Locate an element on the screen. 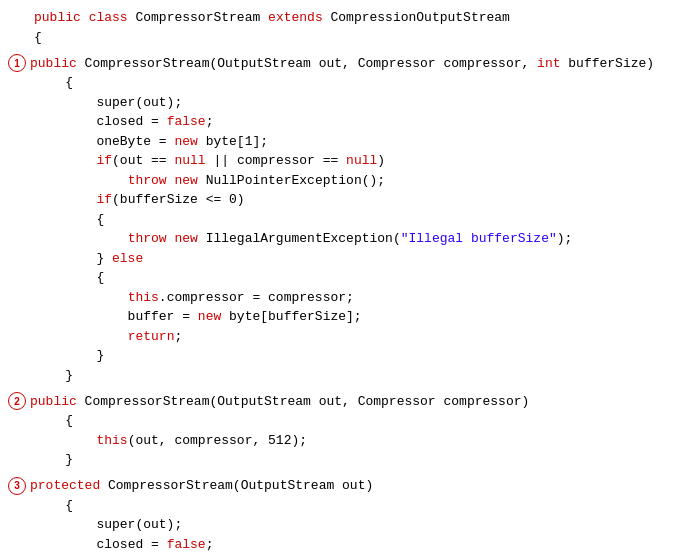 Image resolution: width=684 pixels, height=553 pixels. section2-header: 2 public CompressorStream(OutputStream o… is located at coordinates (342, 401).